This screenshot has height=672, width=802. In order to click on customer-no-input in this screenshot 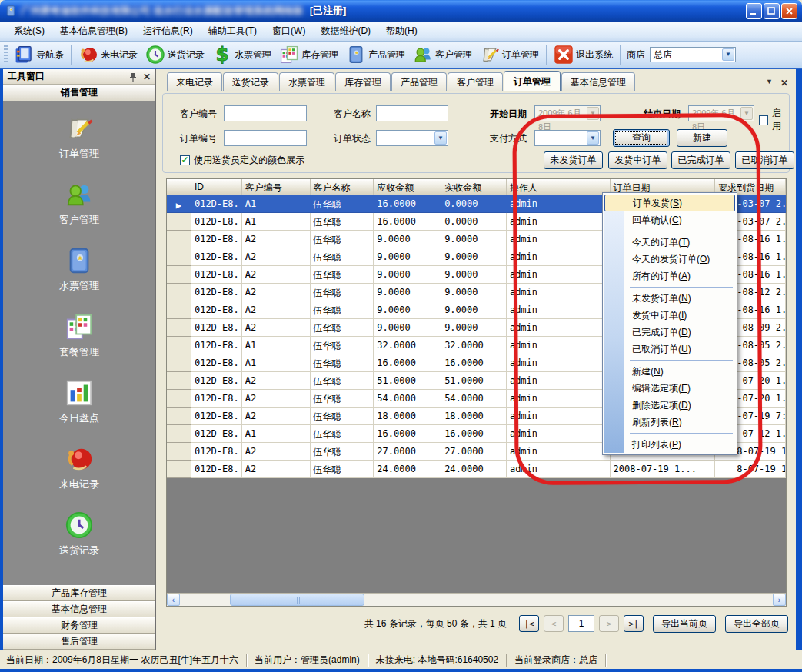, I will do `click(265, 114)`.